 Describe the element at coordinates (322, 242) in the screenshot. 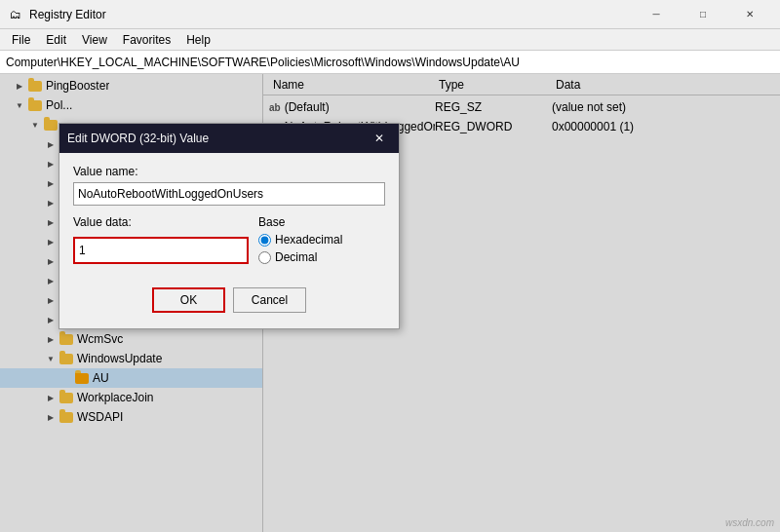

I see `base-fieldset: Base Hexadecimal Decimal` at that location.